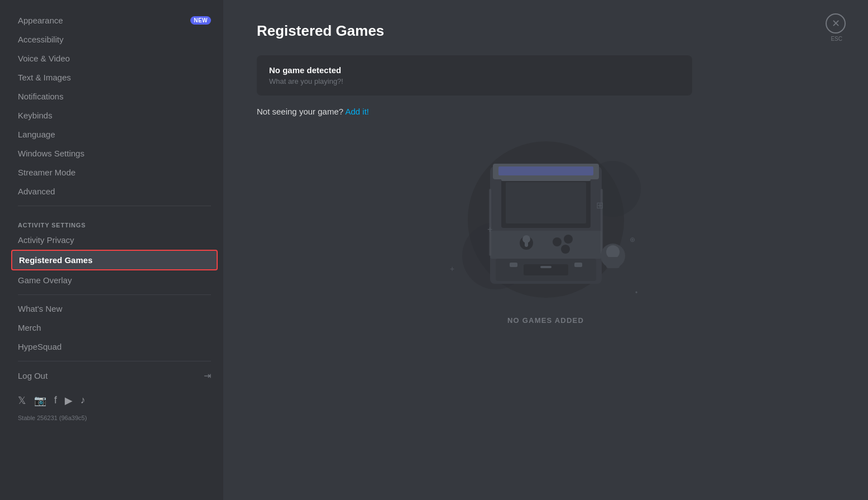 Image resolution: width=868 pixels, height=500 pixels. Describe the element at coordinates (37, 134) in the screenshot. I see `sidebar-item-language-label: Language` at that location.